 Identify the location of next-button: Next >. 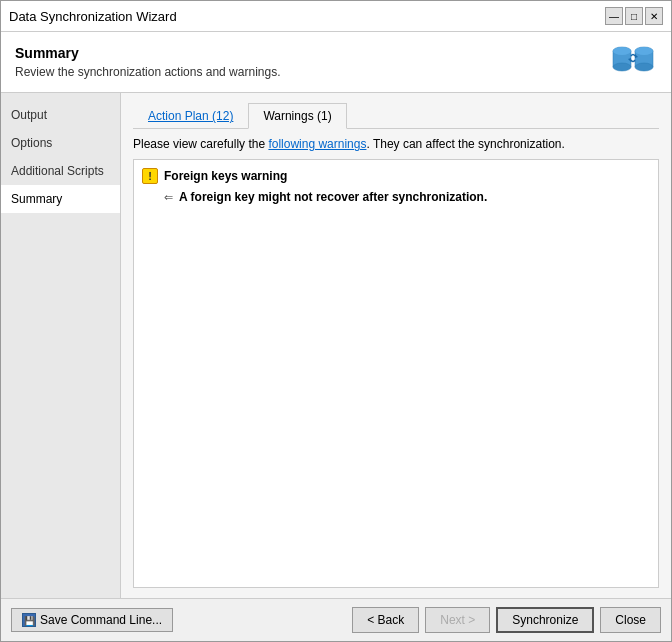
(458, 620).